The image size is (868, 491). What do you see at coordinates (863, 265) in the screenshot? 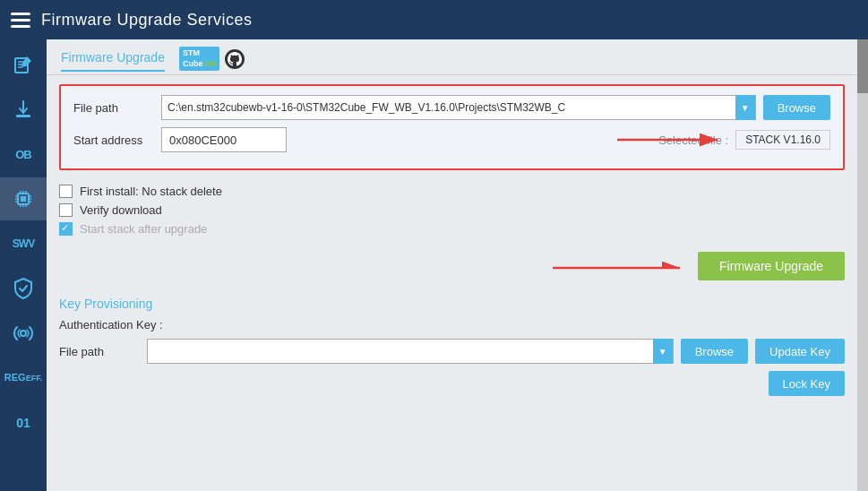
I see `scrollbar-track` at bounding box center [863, 265].